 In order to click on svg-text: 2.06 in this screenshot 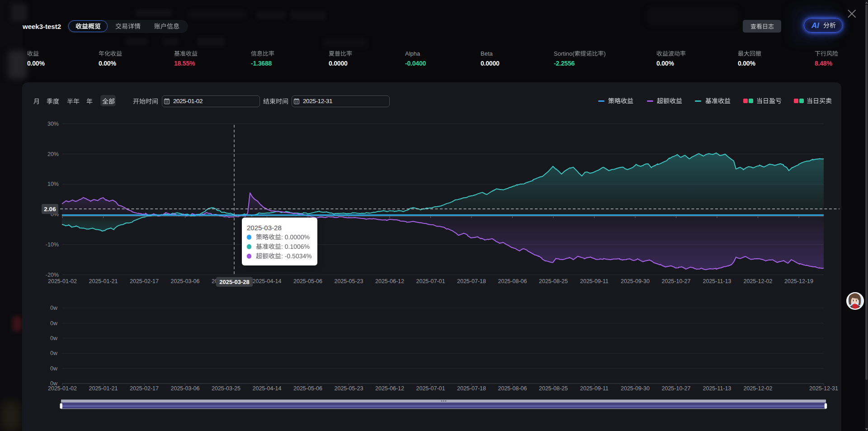, I will do `click(50, 209)`.